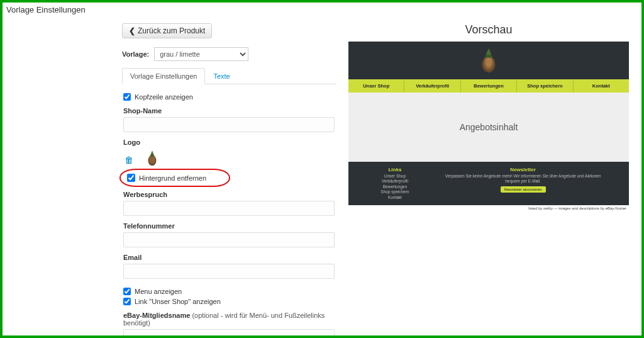 Image resolution: width=644 pixels, height=338 pixels. What do you see at coordinates (229, 142) in the screenshot?
I see `logo-label: Logo` at bounding box center [229, 142].